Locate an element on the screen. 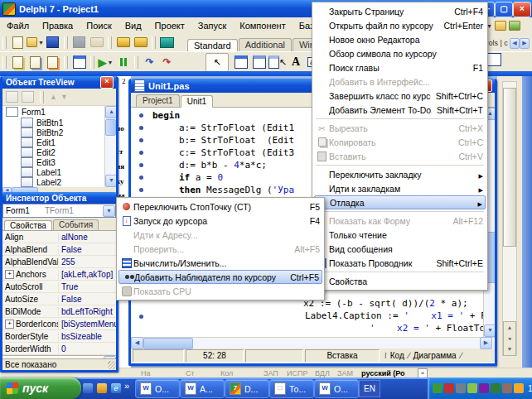 The height and width of the screenshot is (399, 532). property-row-caption: Caption о уравнения ▼ is located at coordinates (60, 357).